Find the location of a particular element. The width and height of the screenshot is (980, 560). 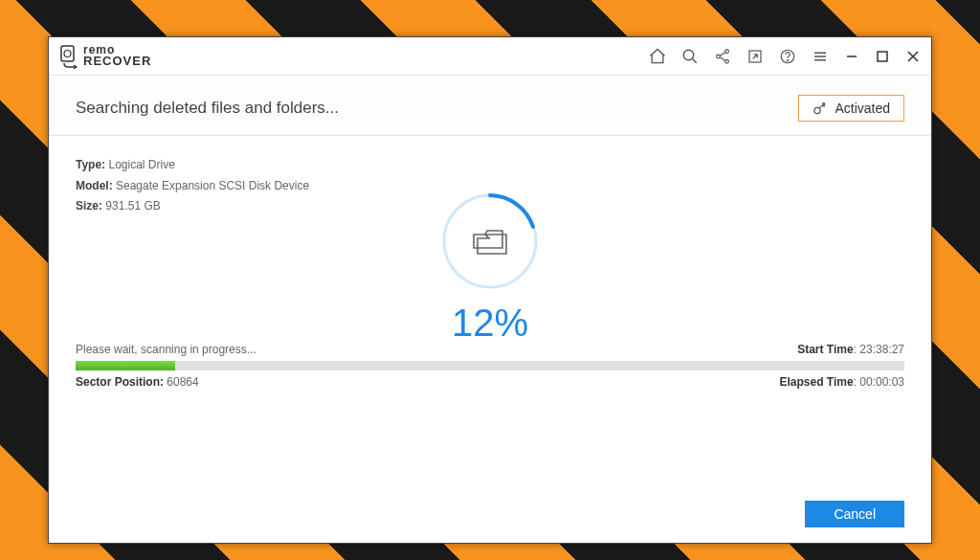

start-time-value: : 23:38:27 is located at coordinates (879, 349).